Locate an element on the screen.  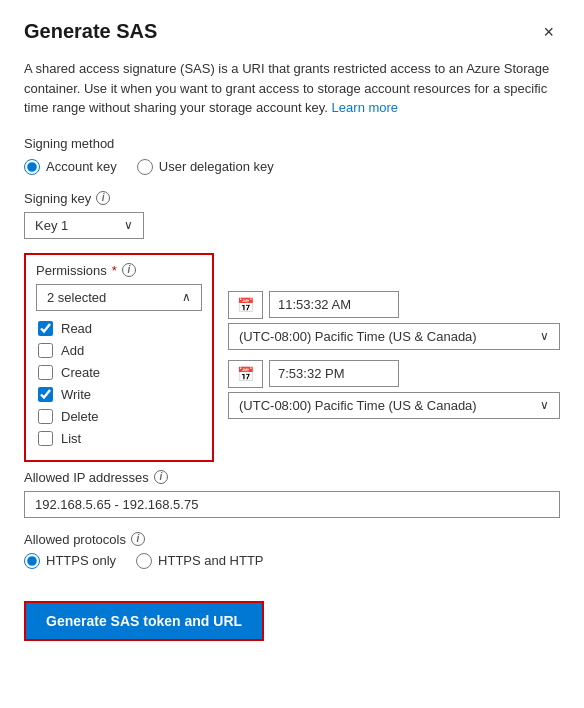
permissions-column: Permissions * i 2 selected ∧ Read Add is located at coordinates (119, 358).